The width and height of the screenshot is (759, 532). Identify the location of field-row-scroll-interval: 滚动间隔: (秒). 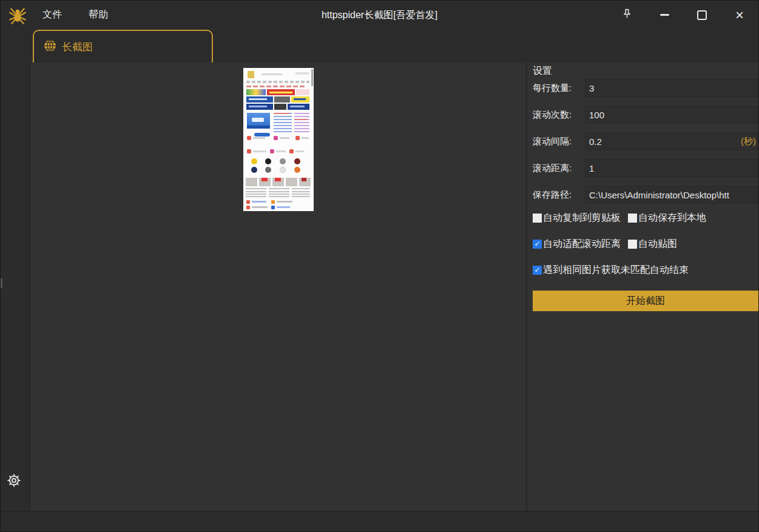
(646, 141).